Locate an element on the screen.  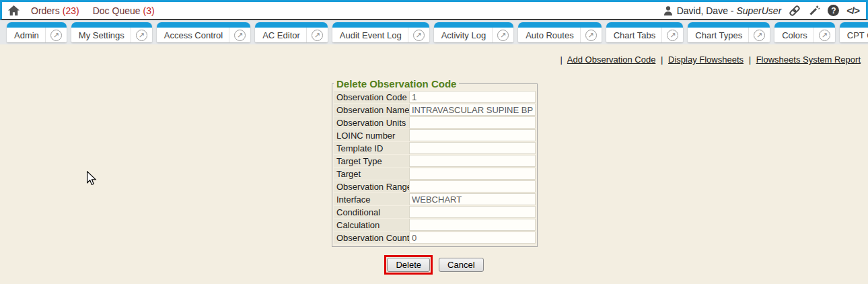
field-label: LOINC number is located at coordinates (371, 135).